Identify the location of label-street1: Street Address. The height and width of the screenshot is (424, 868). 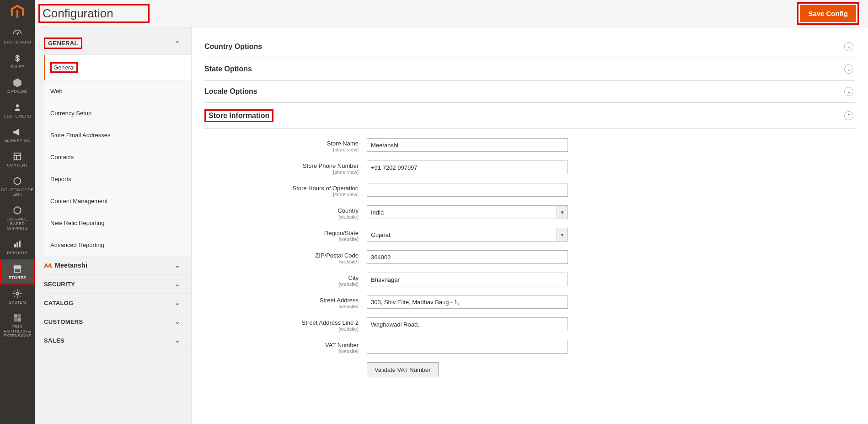
(339, 300).